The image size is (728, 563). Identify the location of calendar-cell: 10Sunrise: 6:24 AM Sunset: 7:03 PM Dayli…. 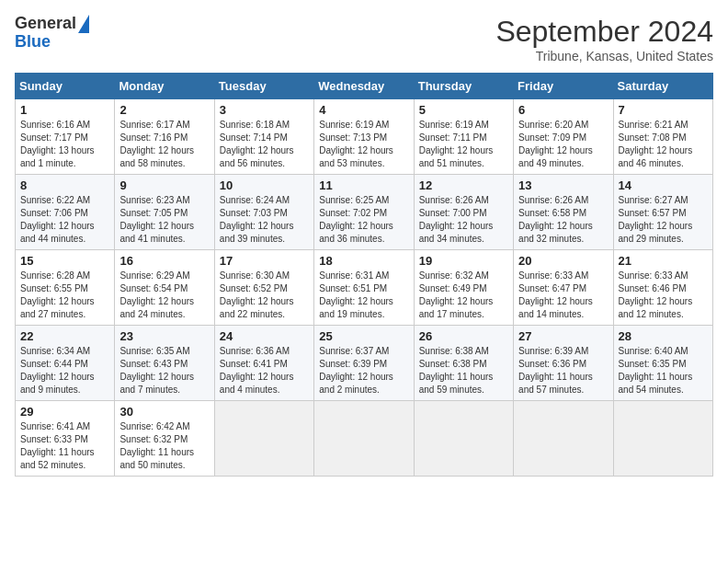
(264, 213).